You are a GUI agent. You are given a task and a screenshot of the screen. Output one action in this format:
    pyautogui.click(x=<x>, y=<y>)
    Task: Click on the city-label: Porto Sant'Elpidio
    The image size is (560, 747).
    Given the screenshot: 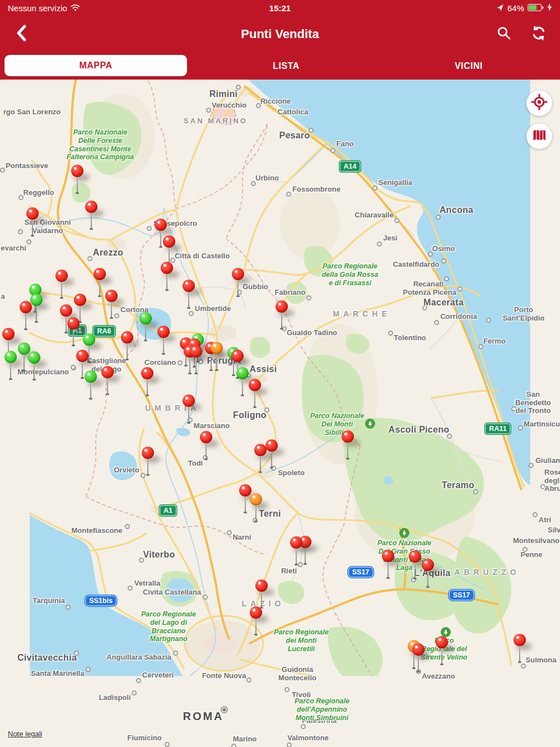 What is the action you would take?
    pyautogui.click(x=524, y=314)
    